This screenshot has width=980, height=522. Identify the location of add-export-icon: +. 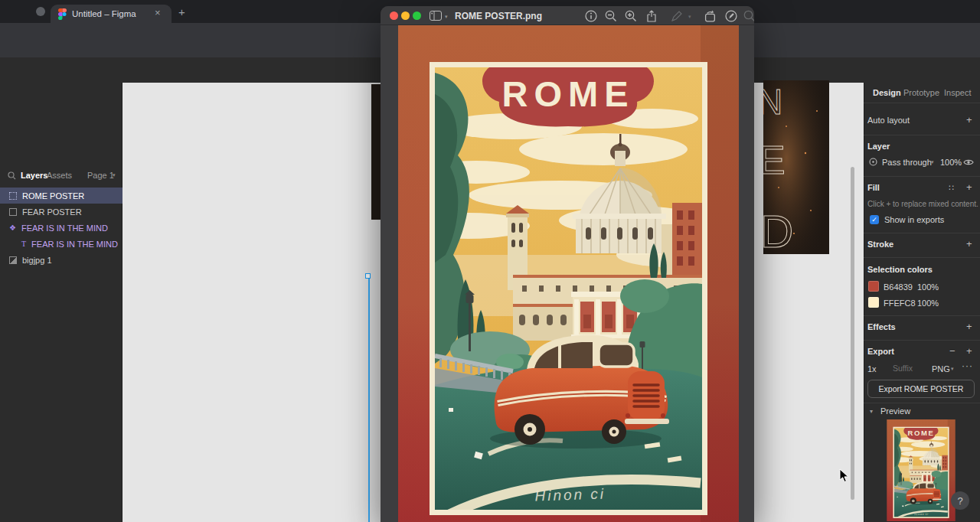
(969, 351).